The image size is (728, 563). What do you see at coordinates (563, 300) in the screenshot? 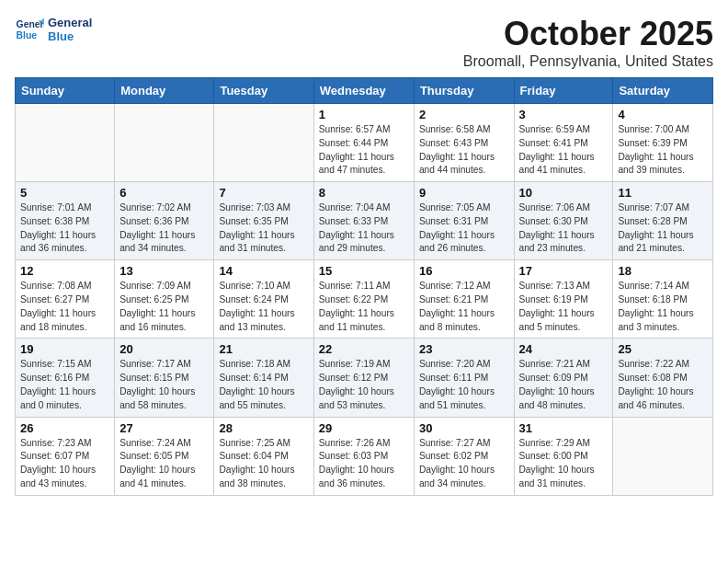
I see `calendar-cell: 17Sunrise: 7:13 AMSunset: 6:19 PMDayligh…` at bounding box center [563, 300].